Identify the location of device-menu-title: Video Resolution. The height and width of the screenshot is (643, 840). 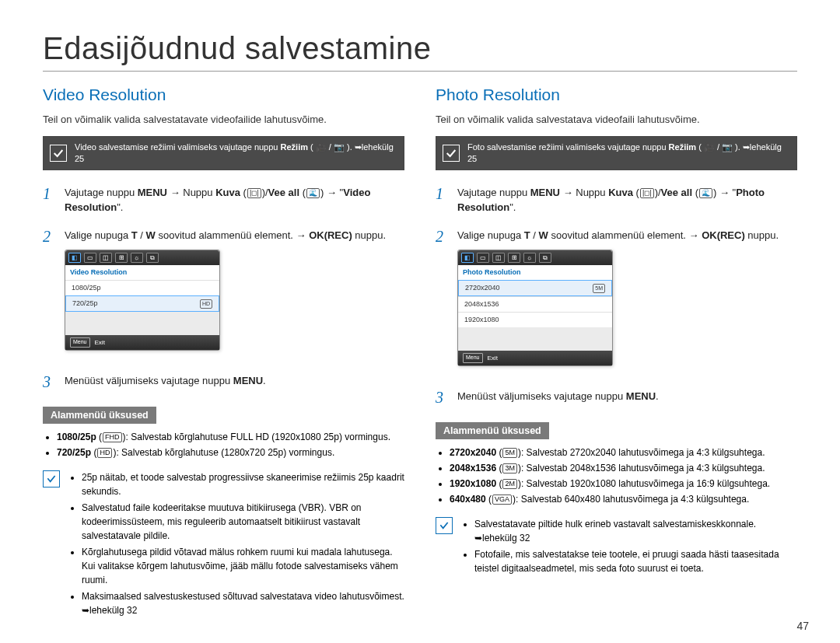
(142, 272).